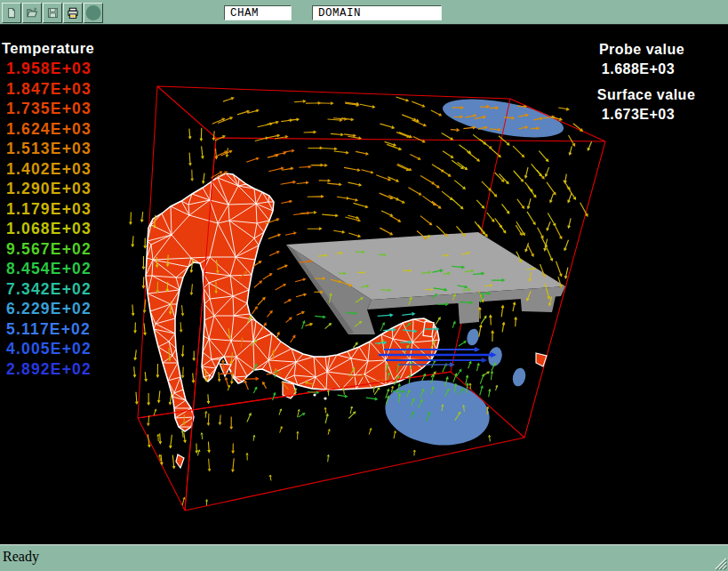  What do you see at coordinates (49, 269) in the screenshot?
I see `svg-text: 8.454E+02` at bounding box center [49, 269].